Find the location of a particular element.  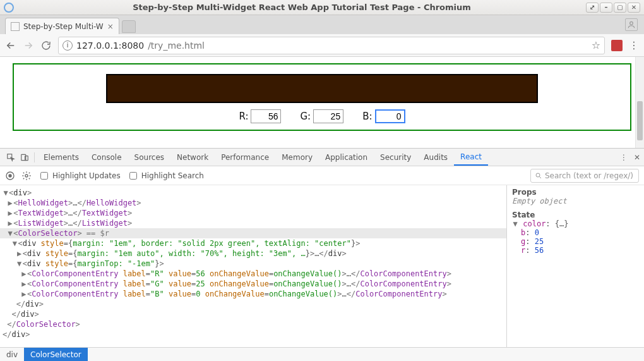

inspect-element-icon is located at coordinates (11, 157).